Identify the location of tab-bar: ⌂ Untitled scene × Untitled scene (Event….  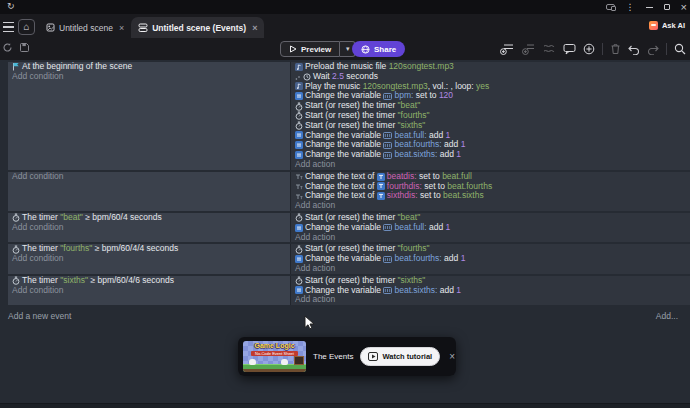
(345, 26).